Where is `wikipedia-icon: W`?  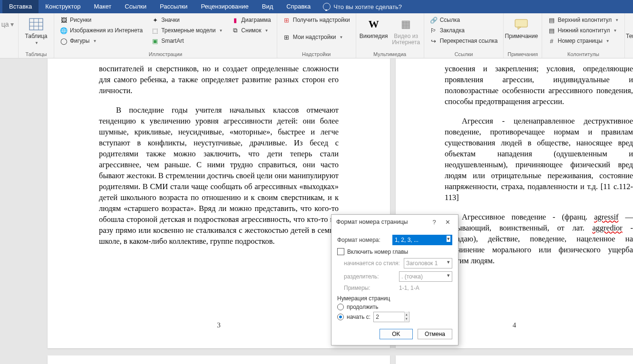 wikipedia-icon: W is located at coordinates (374, 24).